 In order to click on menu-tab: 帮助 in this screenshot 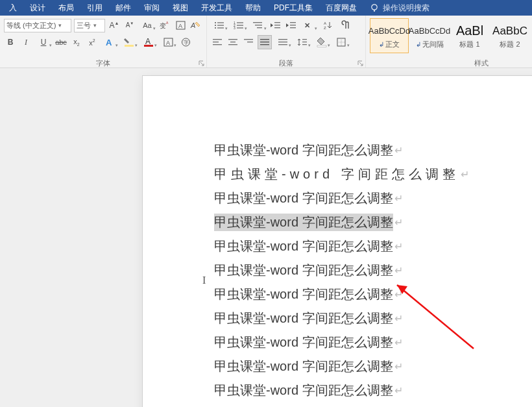, I will do `click(253, 8)`.